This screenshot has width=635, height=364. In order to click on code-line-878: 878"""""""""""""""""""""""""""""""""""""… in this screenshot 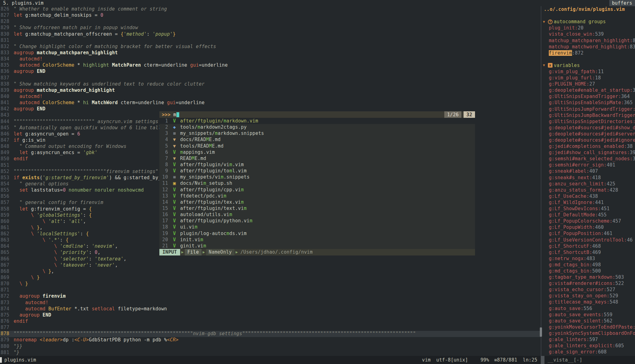, I will do `click(270, 334)`.